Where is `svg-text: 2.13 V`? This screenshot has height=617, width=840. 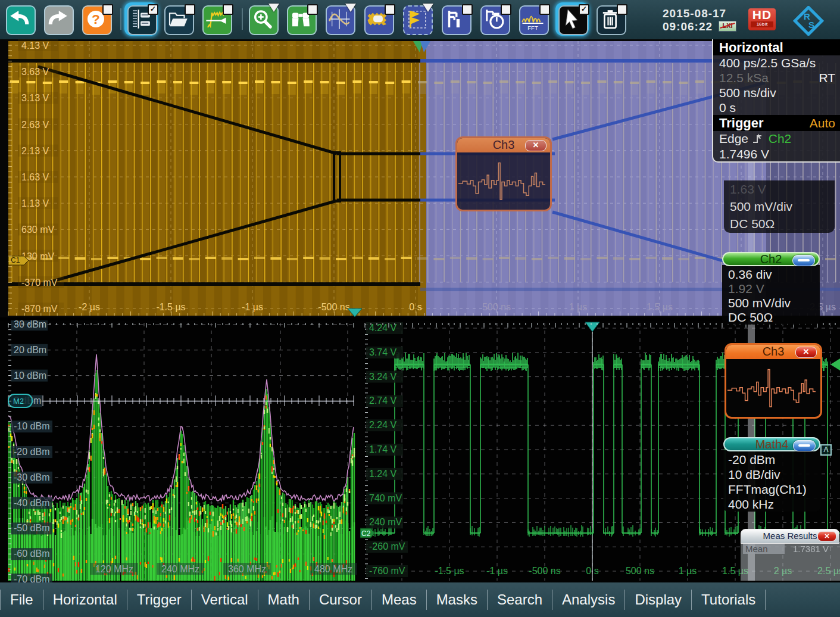 svg-text: 2.13 V is located at coordinates (36, 151).